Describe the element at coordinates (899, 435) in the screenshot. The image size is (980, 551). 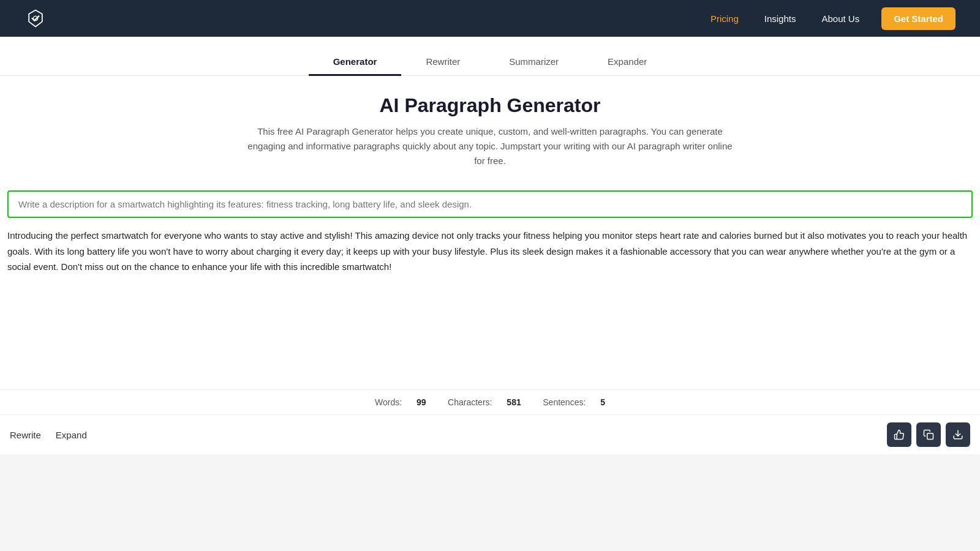
I see `thumbs-up-icon` at that location.